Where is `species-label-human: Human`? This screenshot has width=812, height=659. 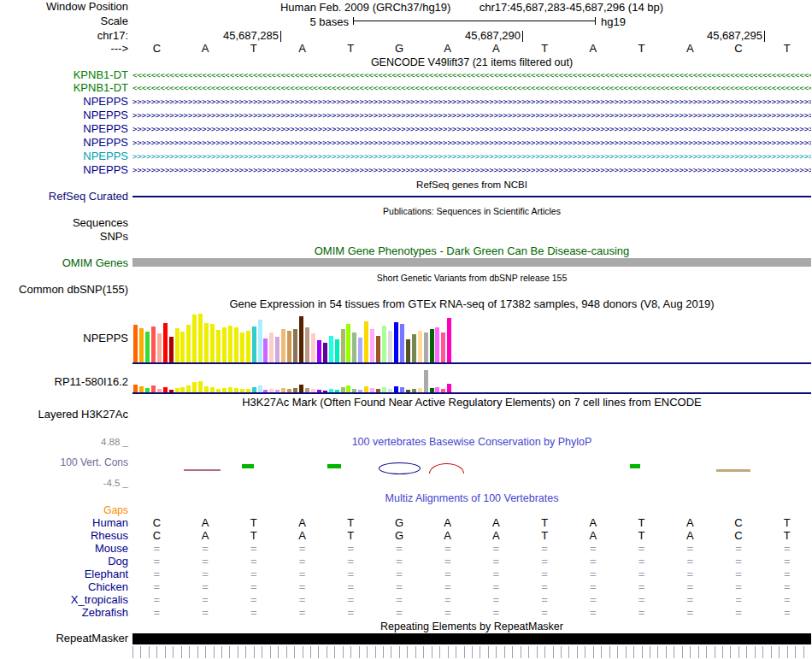 species-label-human: Human is located at coordinates (110, 523).